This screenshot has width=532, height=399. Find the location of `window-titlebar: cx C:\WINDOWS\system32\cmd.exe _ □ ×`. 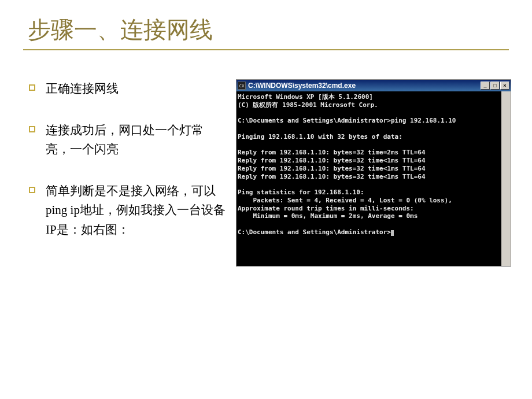

window-titlebar: cx C:\WINDOWS\system32\cmd.exe _ □ × is located at coordinates (374, 86).